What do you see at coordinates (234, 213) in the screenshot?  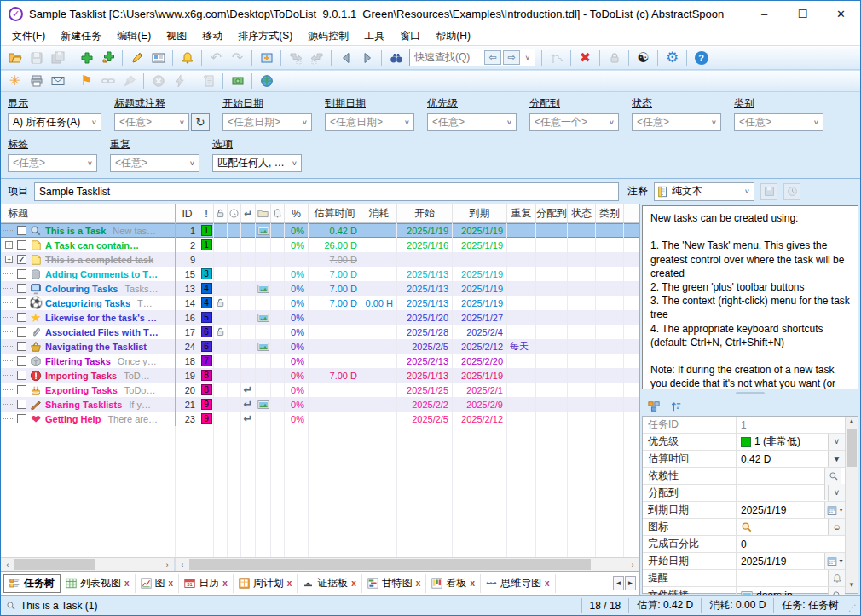 I see `column-header-time` at bounding box center [234, 213].